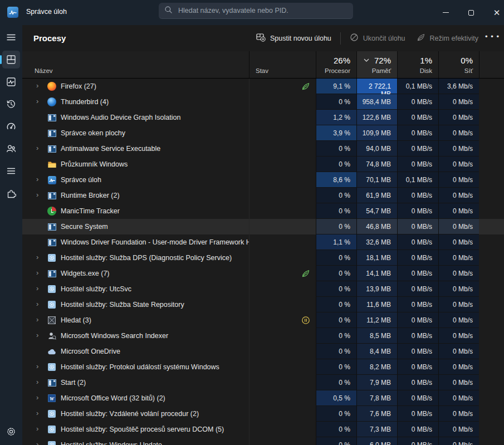 The height and width of the screenshot is (445, 504). What do you see at coordinates (263, 86) in the screenshot?
I see `process-row: ›Firefox (27)9,1 %2 722,1 MB0,1 MB/s3,6 …` at bounding box center [263, 86].